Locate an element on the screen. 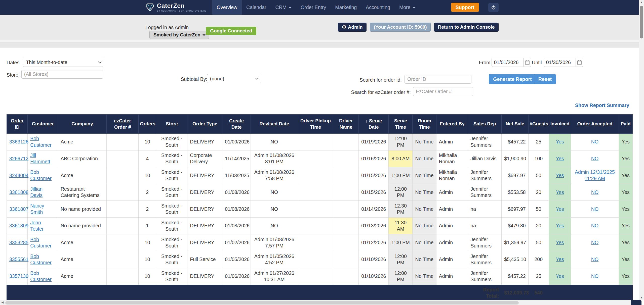 Image resolution: width=644 pixels, height=305 pixels. table-header-row: Order IDCustomerCompanyezCater Order #Or… is located at coordinates (320, 124).